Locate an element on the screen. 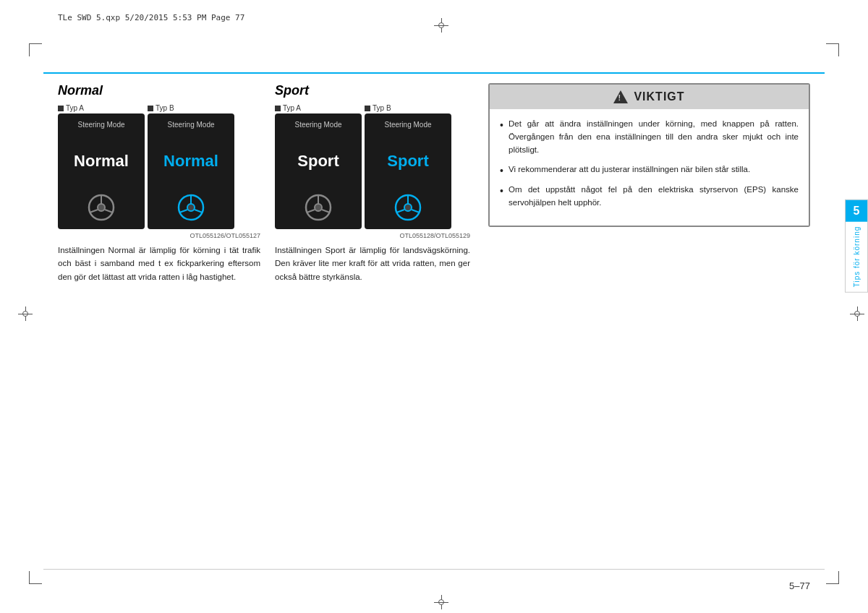 Image resolution: width=868 pixels, height=613 pixels. side-tab-text: Tips för körning is located at coordinates (856, 257).